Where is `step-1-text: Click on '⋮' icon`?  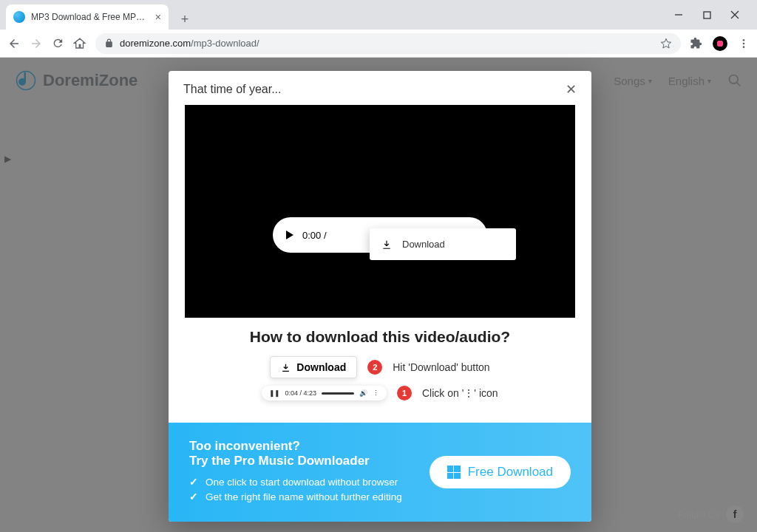 step-1-text: Click on '⋮' icon is located at coordinates (460, 393).